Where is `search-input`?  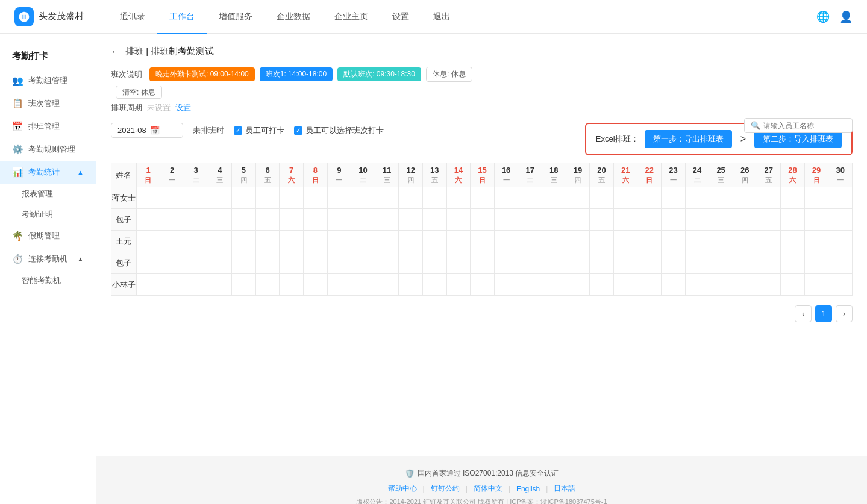 search-input is located at coordinates (805, 126).